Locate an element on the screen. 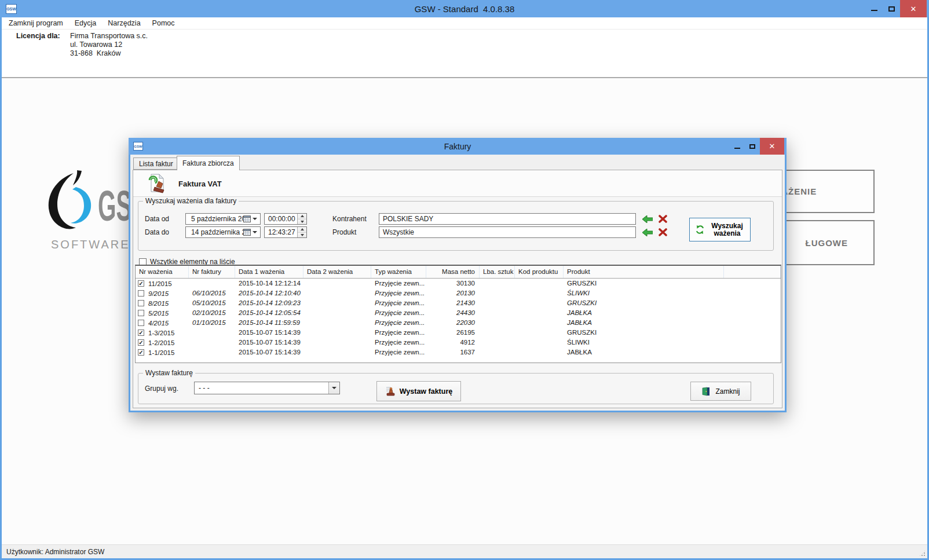  dialog-maximize-button is located at coordinates (752, 146).